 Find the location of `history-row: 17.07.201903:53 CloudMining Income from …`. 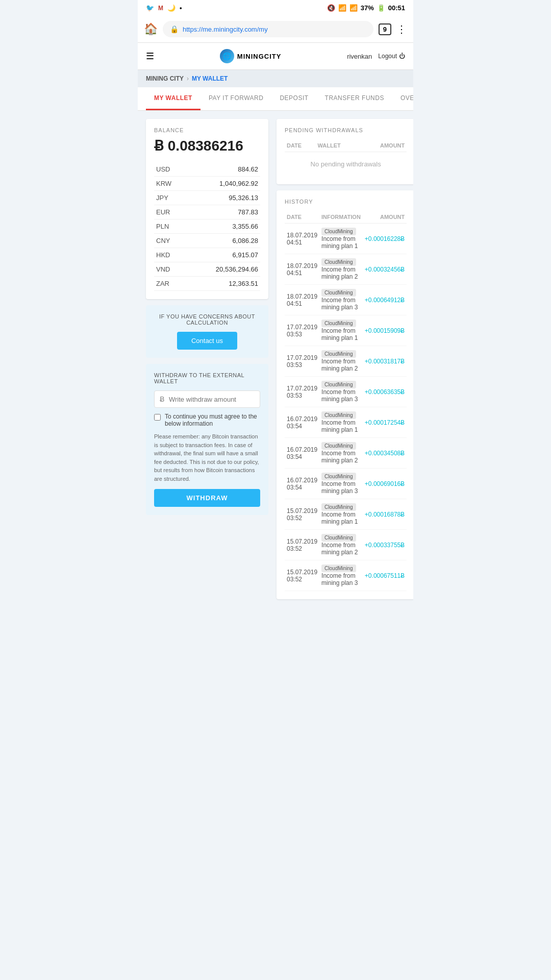

history-row: 17.07.201903:53 CloudMining Income from … is located at coordinates (346, 331).